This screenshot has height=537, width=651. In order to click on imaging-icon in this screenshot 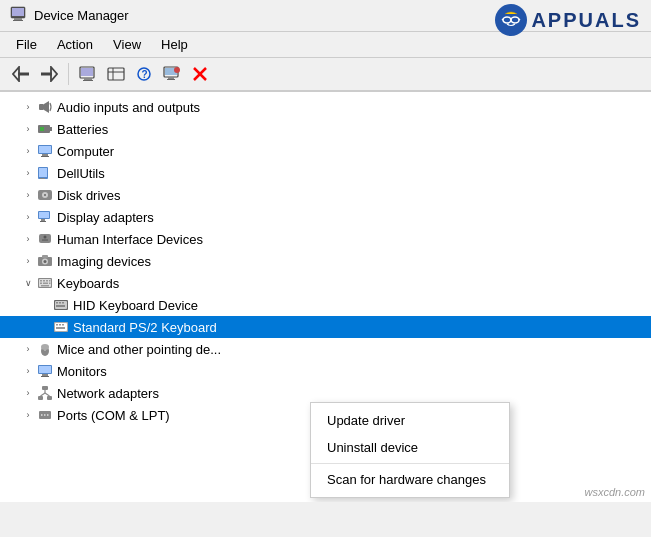, I will do `click(45, 261)`.